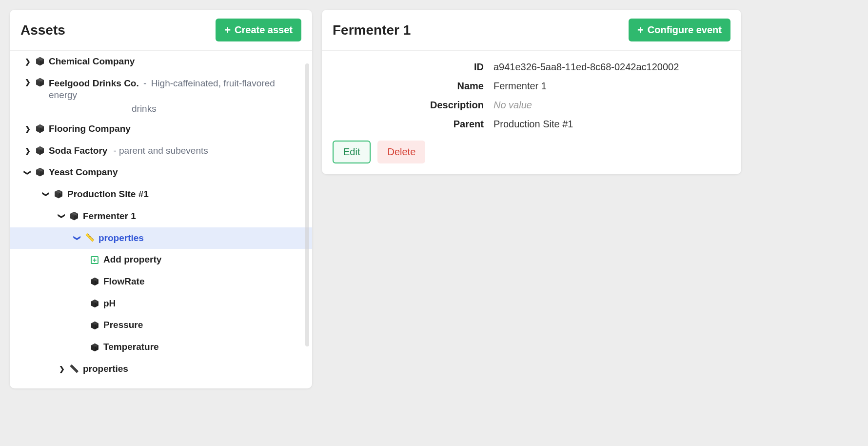 The height and width of the screenshot is (446, 868). Describe the element at coordinates (161, 325) in the screenshot. I see `tree-node-pressure: Pressure` at that location.